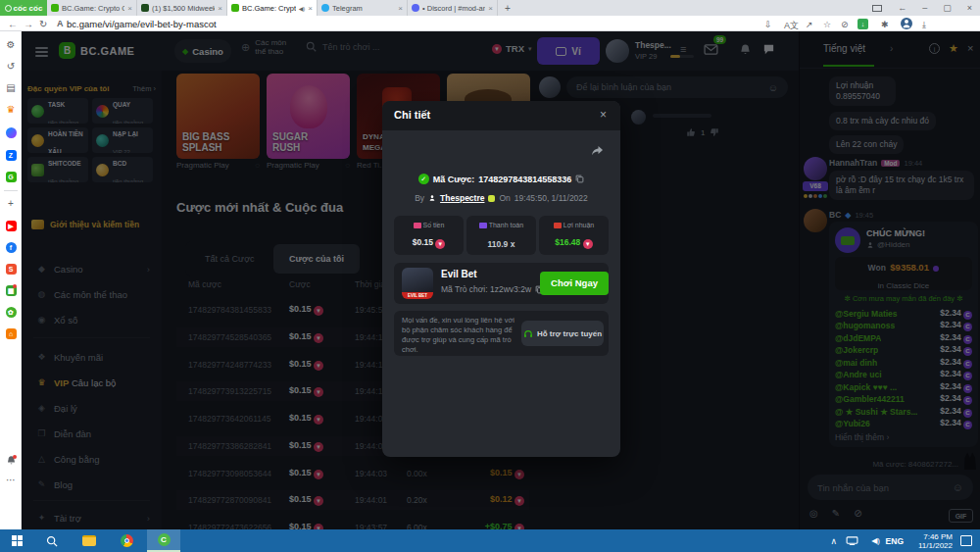 The width and height of the screenshot is (980, 552). I want to click on tab-title: (1) $1,500 Midweek Mascot |, so click(183, 8).